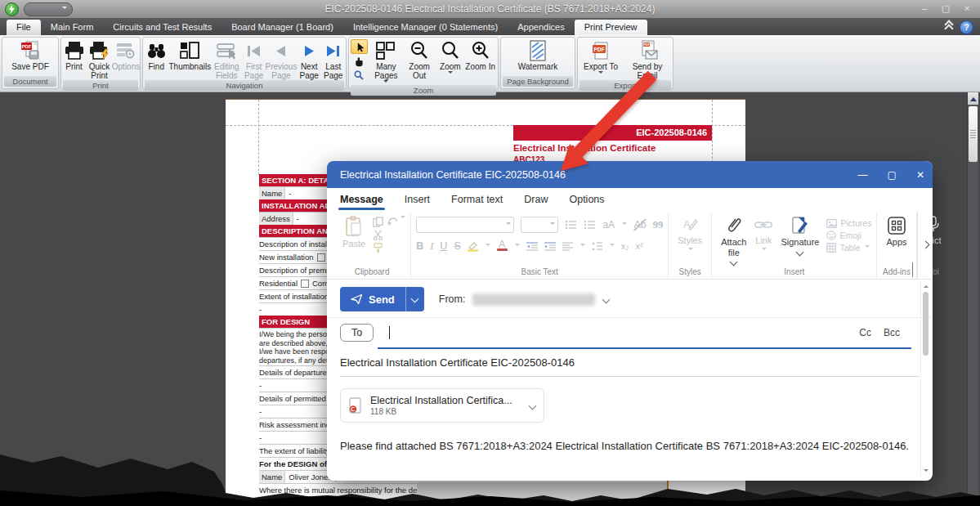 The image size is (980, 506). What do you see at coordinates (550, 247) in the screenshot?
I see `increase-indent-icon` at bounding box center [550, 247].